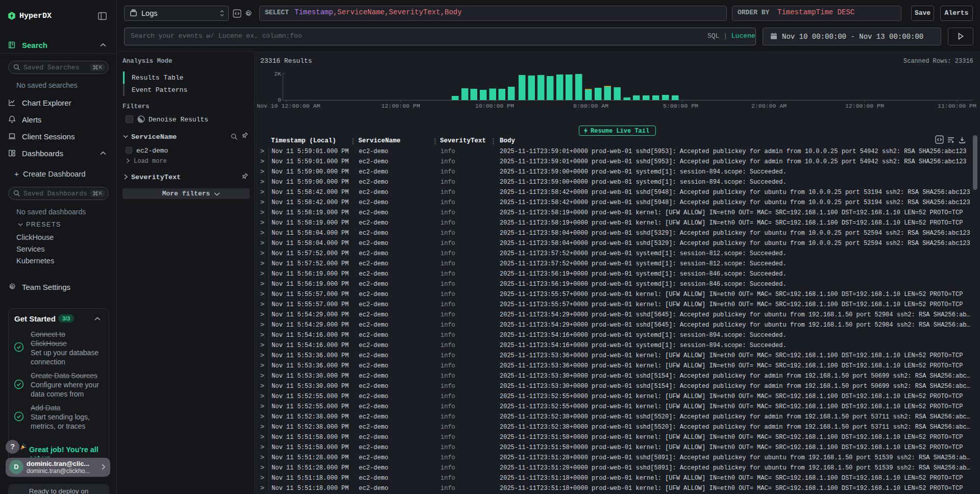  What do you see at coordinates (288, 106) in the screenshot?
I see `svg-text: Nov 10 12:00:00 AM` at bounding box center [288, 106].